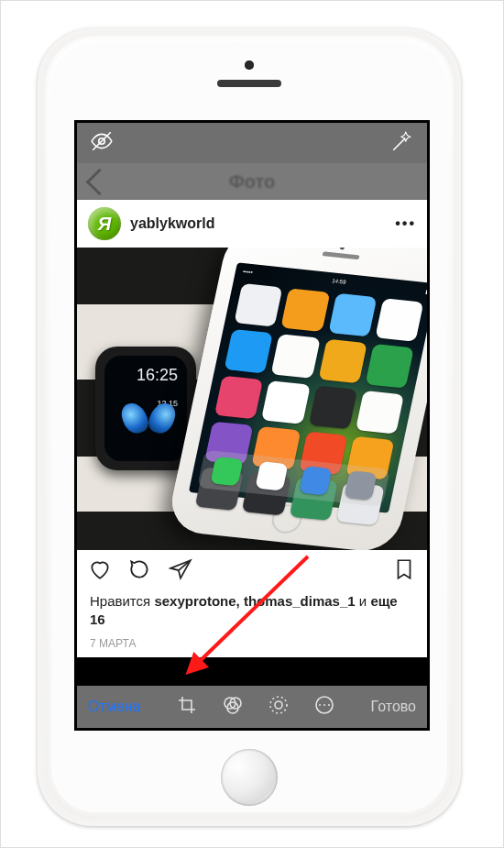 Image resolution: width=504 pixels, height=848 pixels. Describe the element at coordinates (252, 182) in the screenshot. I see `photos-app-header-blurred: Фото` at that location.